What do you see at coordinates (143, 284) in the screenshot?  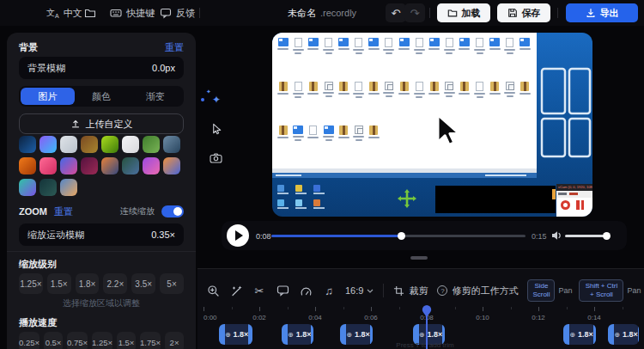 I see `zoom-level-button: 3.5×` at bounding box center [143, 284].